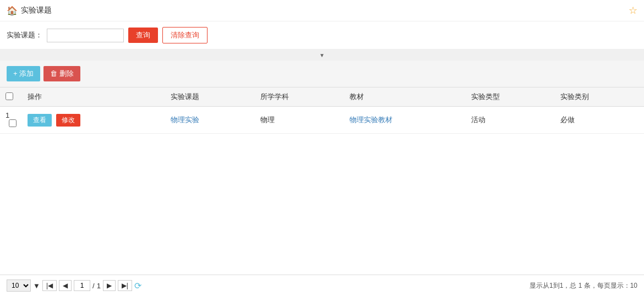  I want to click on refresh-button: ⟳, so click(138, 286).